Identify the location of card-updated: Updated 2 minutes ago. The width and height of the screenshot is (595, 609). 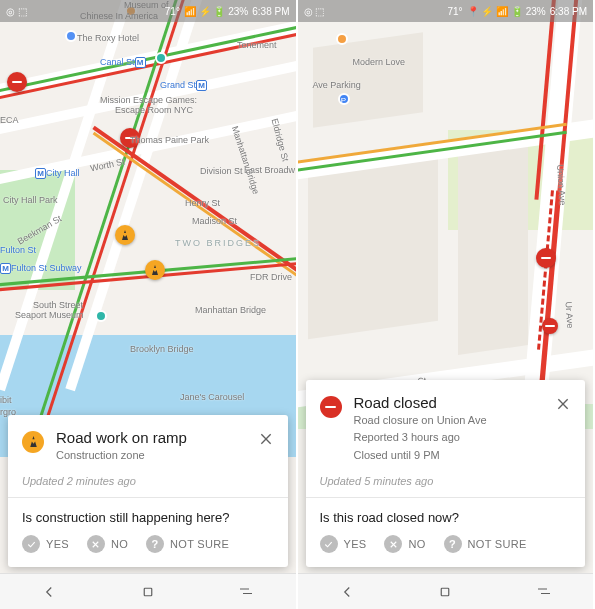
(148, 481).